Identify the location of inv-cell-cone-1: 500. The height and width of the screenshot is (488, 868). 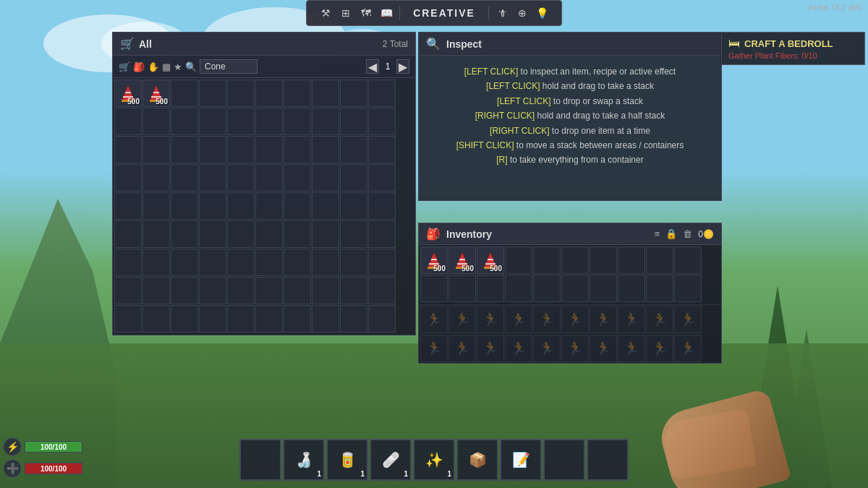
(434, 260).